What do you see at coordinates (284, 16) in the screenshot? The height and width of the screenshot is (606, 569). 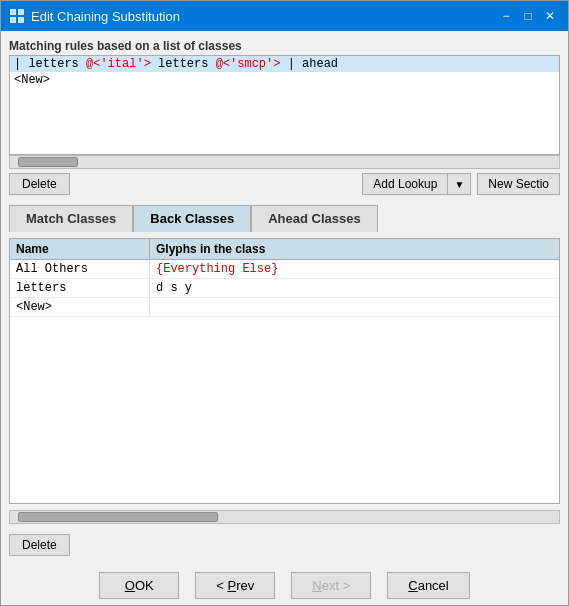 I see `title-bar: Edit Chaining Substitution − □ ✕` at bounding box center [284, 16].